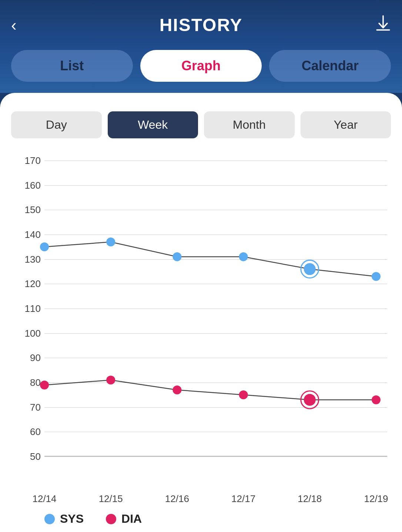  What do you see at coordinates (33, 210) in the screenshot?
I see `y-axis-label: 150` at bounding box center [33, 210].